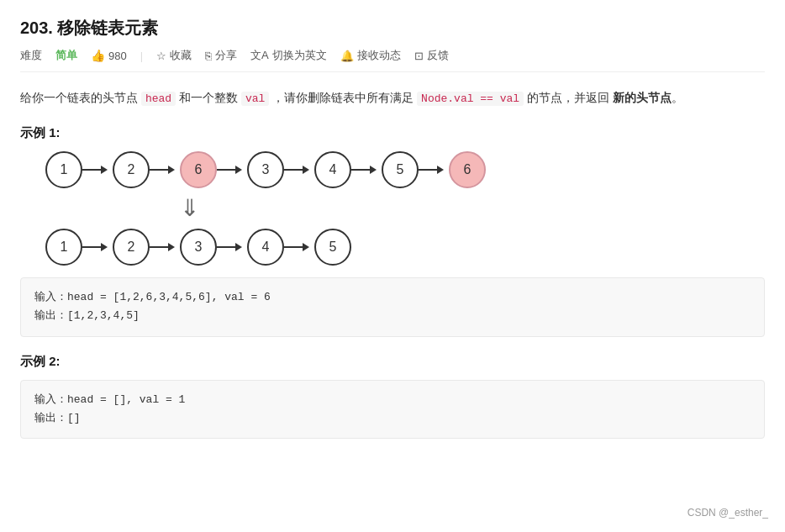  Describe the element at coordinates (379, 55) in the screenshot. I see `notify-label: 接收动态` at that location.